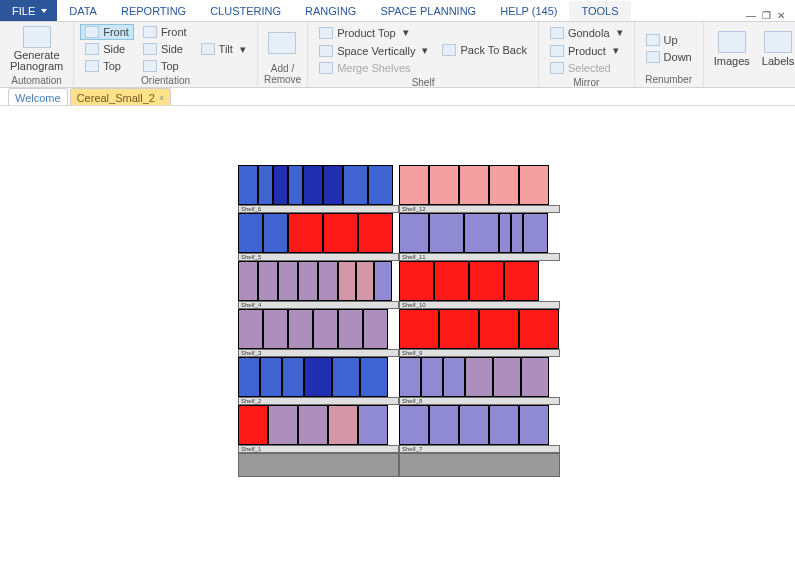 The width and height of the screenshot is (795, 563). Describe the element at coordinates (330, 11) in the screenshot. I see `tab-ranging: RANGING` at that location.